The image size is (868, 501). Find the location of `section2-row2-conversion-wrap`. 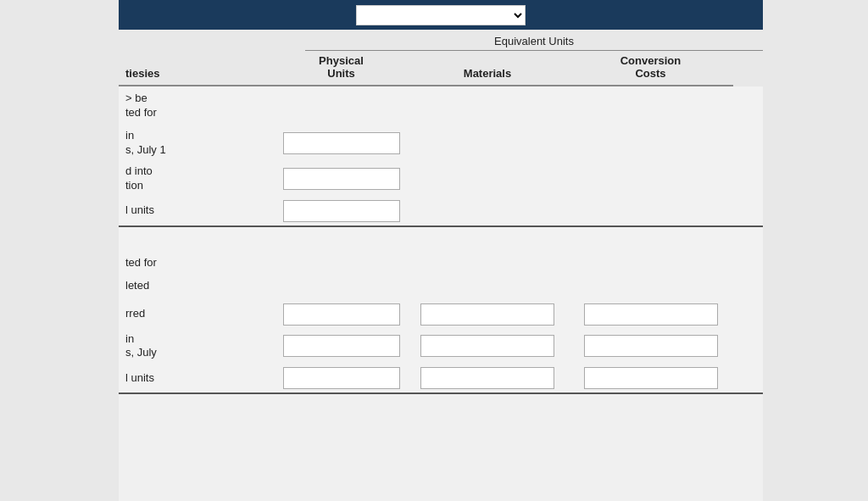

section2-row2-conversion-wrap is located at coordinates (651, 315).